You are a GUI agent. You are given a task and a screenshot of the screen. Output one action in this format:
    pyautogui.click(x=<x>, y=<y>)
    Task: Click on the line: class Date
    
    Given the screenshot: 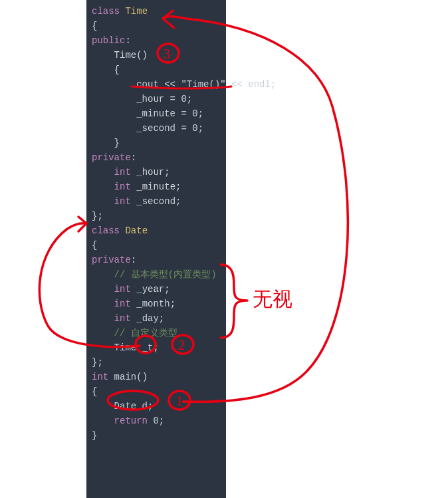 What is the action you would take?
    pyautogui.click(x=120, y=231)
    